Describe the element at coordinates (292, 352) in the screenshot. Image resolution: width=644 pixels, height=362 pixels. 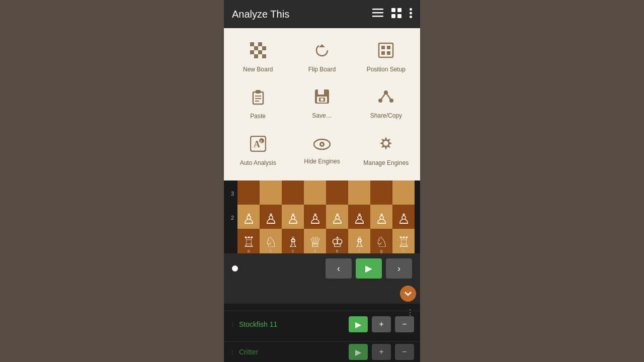
I see `engine-name-critter: Critter` at that location.